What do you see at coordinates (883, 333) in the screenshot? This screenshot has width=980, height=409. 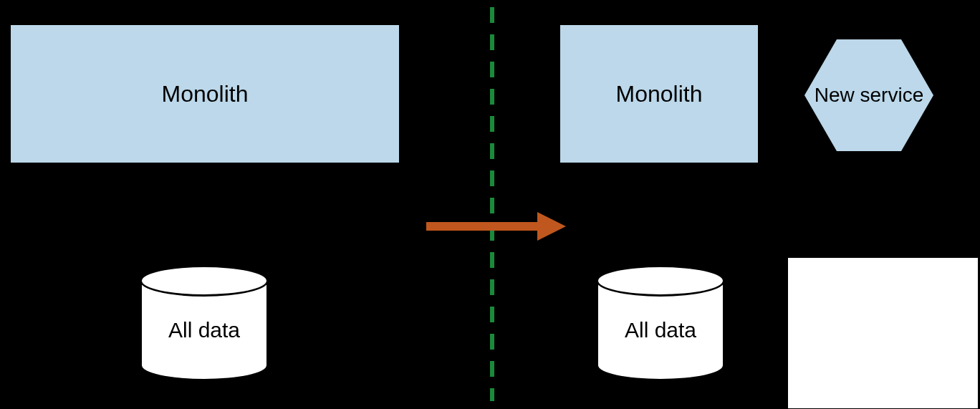 I see `blank-area` at bounding box center [883, 333].